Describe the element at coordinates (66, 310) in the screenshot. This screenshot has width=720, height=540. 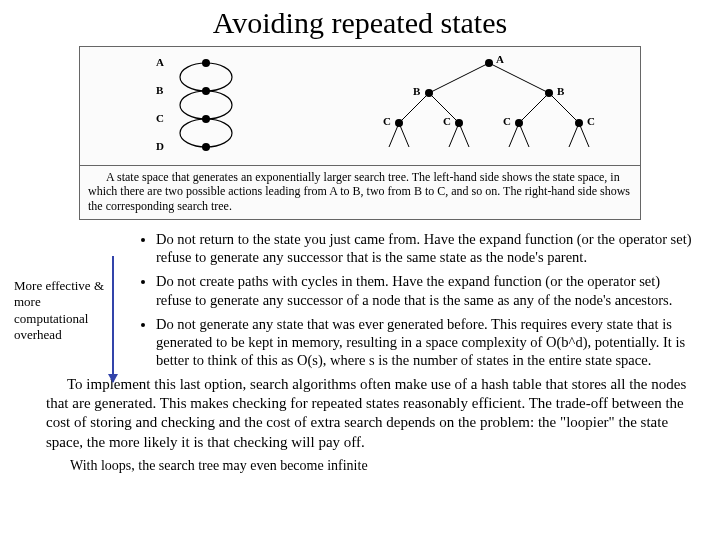
I see `side-note: More effective & more computational over…` at that location.